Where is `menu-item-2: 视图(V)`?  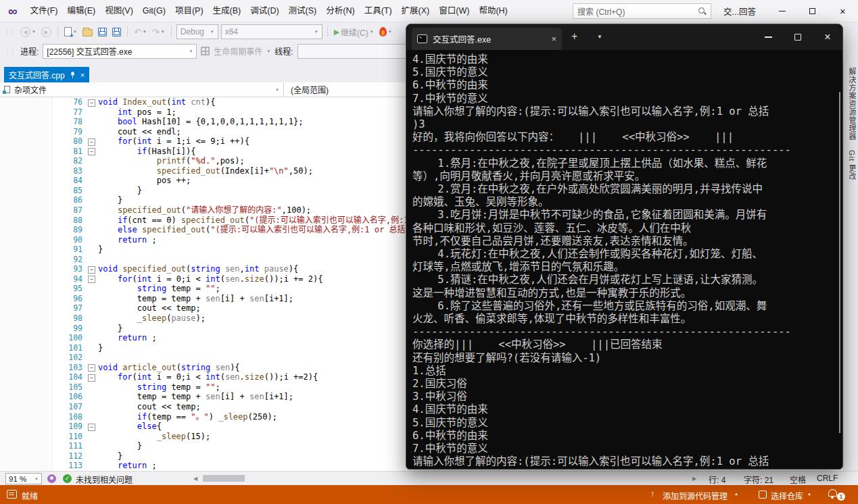
menu-item-2: 视图(V) is located at coordinates (119, 11).